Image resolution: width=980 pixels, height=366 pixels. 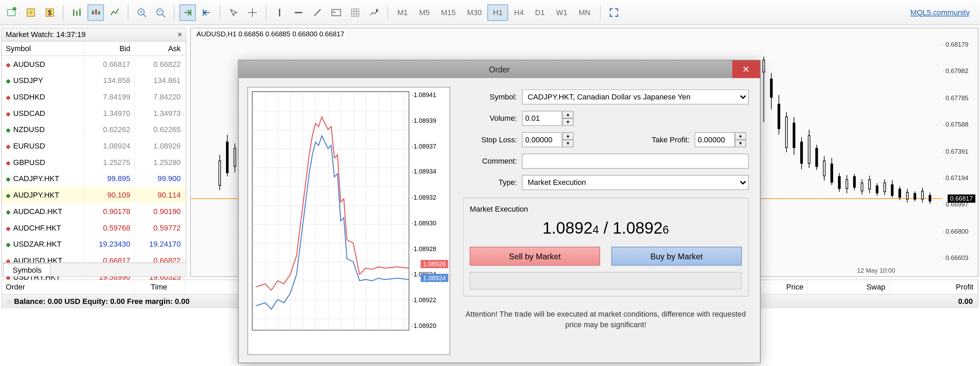 I want to click on sl-up-btn: ▲, so click(x=568, y=136).